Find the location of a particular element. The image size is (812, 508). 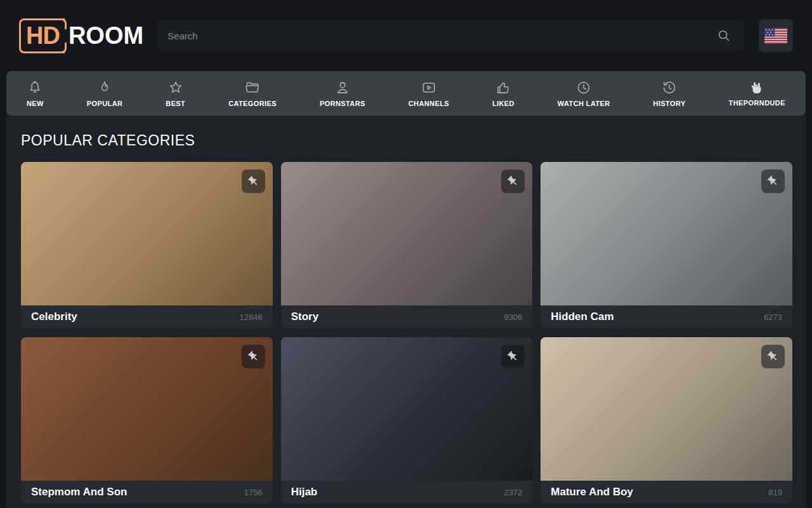

nav-item-pornstars: PORNSTARS is located at coordinates (343, 93).